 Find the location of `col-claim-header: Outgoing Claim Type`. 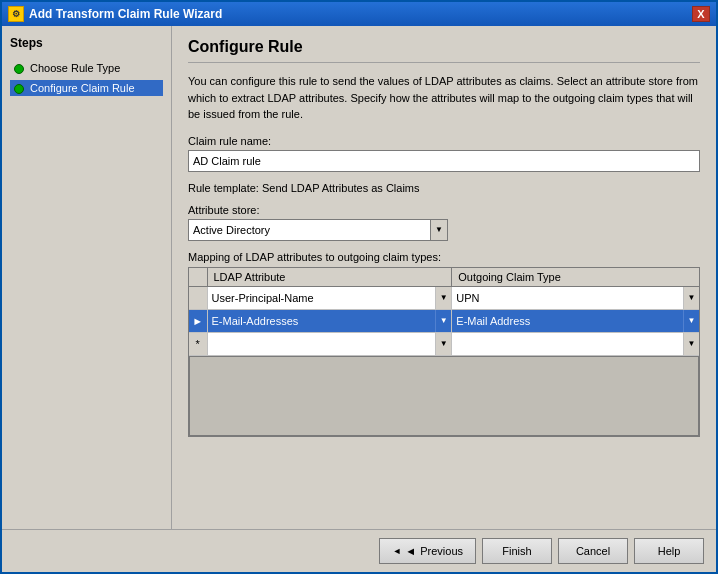

col-claim-header: Outgoing Claim Type is located at coordinates (576, 278).